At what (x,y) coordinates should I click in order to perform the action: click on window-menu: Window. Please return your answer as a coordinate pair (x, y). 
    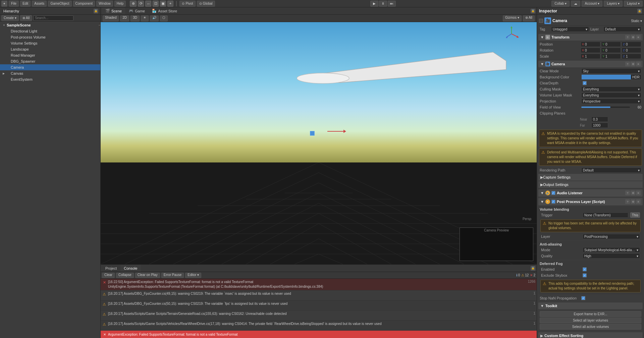
    Looking at the image, I should click on (105, 4).